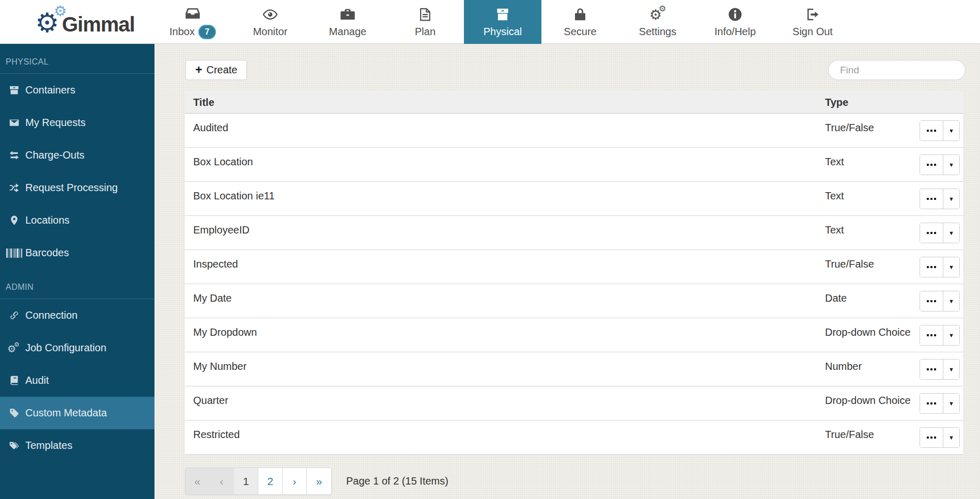 The width and height of the screenshot is (980, 499). Describe the element at coordinates (14, 445) in the screenshot. I see `tags-icon` at that location.